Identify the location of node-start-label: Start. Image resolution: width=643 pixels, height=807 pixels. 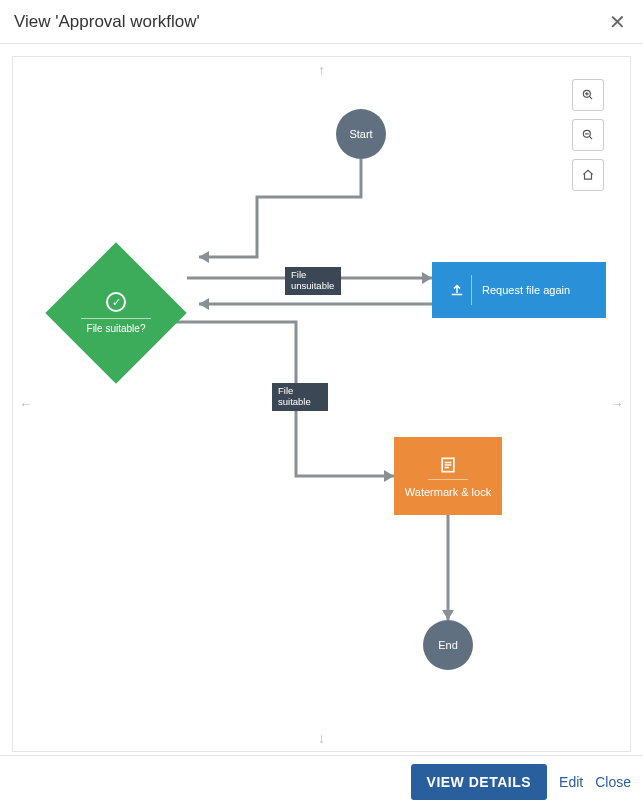
(360, 134).